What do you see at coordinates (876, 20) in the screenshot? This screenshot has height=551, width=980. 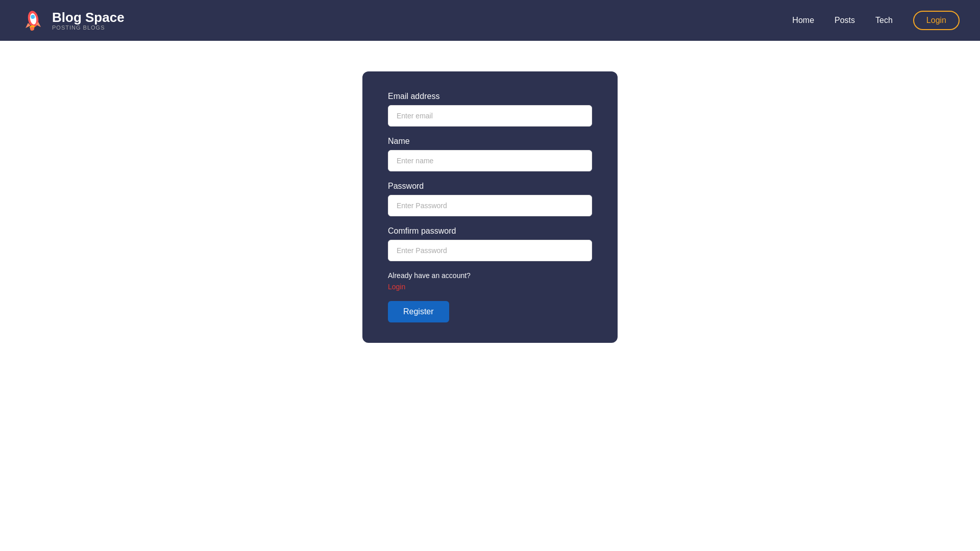 I see `navbar-nav: Home Posts Tech Login` at bounding box center [876, 20].